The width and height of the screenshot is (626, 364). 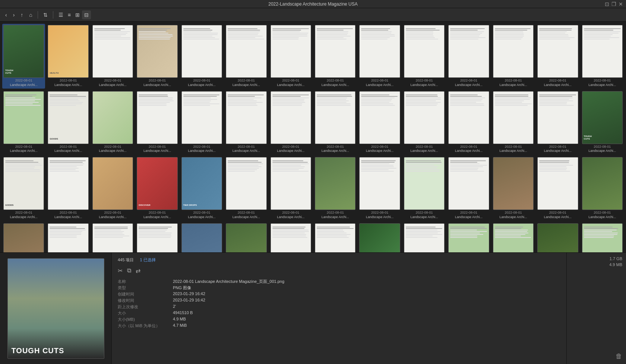 I want to click on thumbnail-item: THE LAKES AND THE LOCALS2022-08-01Landsc…, so click(x=379, y=237).